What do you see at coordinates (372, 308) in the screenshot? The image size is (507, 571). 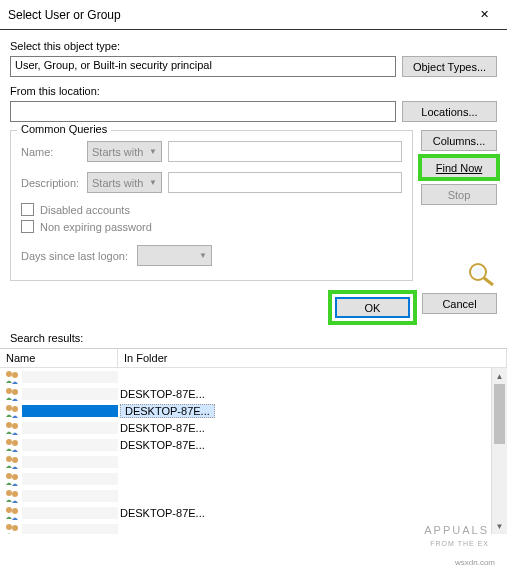 I see `ok-button: OK` at bounding box center [372, 308].